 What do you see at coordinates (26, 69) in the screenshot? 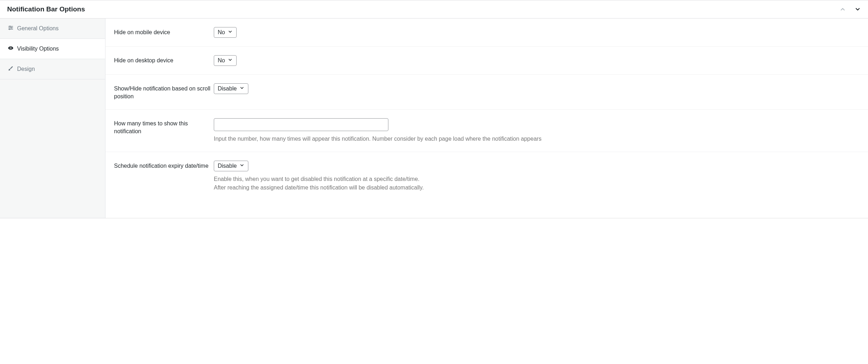
I see `sidebar-item-label: Design` at bounding box center [26, 69].